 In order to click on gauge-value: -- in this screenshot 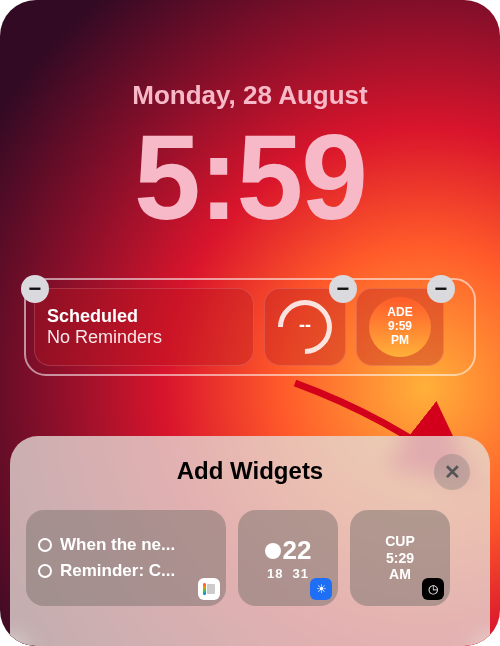, I will do `click(305, 326)`.